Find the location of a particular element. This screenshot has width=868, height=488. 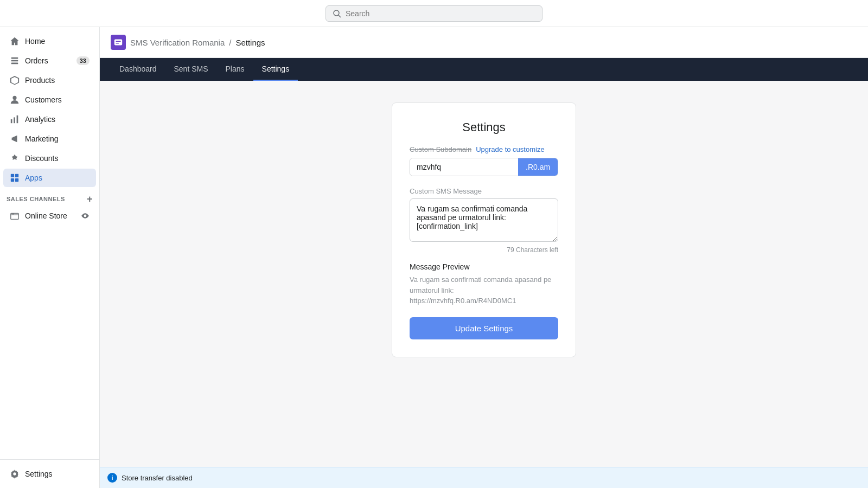

sidebar-label-products: Products is located at coordinates (40, 80).